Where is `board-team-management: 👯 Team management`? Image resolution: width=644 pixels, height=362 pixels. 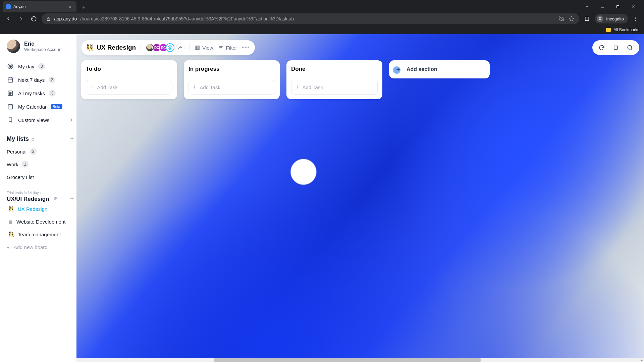
board-team-management: 👯 Team management is located at coordinates (40, 234).